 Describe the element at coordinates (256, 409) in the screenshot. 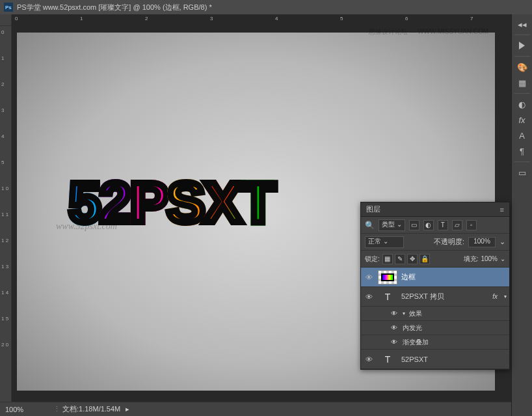

I see `status-bar: 100% ⋮⋮ 文档:1.18M/1.54M ▸` at that location.